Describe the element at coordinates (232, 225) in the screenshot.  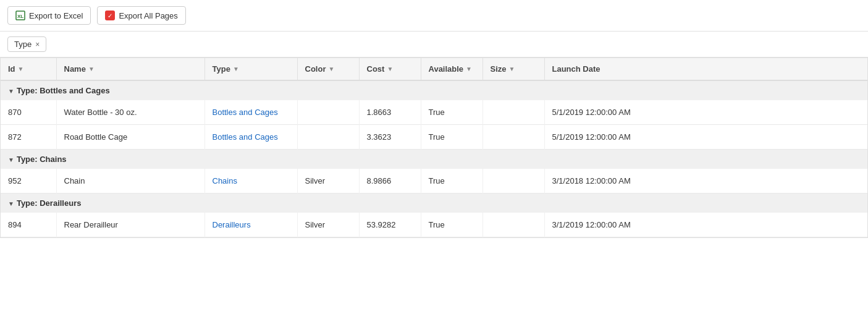
I see `type-link: Derailleurs` at that location.